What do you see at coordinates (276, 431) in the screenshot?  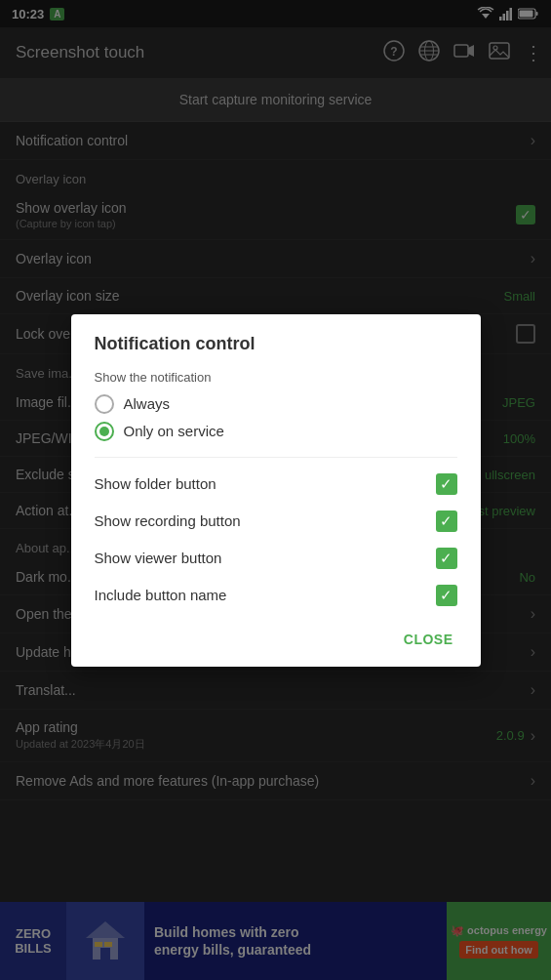 I see `radio-only-on-service: Only on service` at bounding box center [276, 431].